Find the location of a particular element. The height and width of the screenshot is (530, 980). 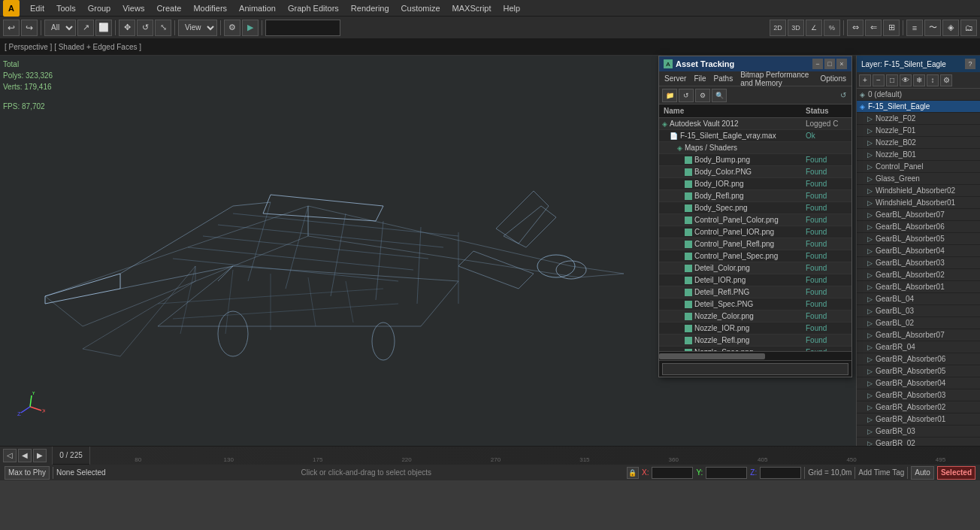

table-row: Body_IOR.png Found is located at coordinates (755, 184).